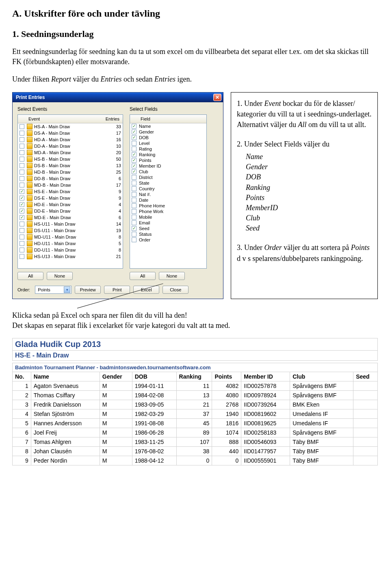 The width and height of the screenshot is (390, 588). I want to click on event-row: HD-A - Main Draw16, so click(70, 140).